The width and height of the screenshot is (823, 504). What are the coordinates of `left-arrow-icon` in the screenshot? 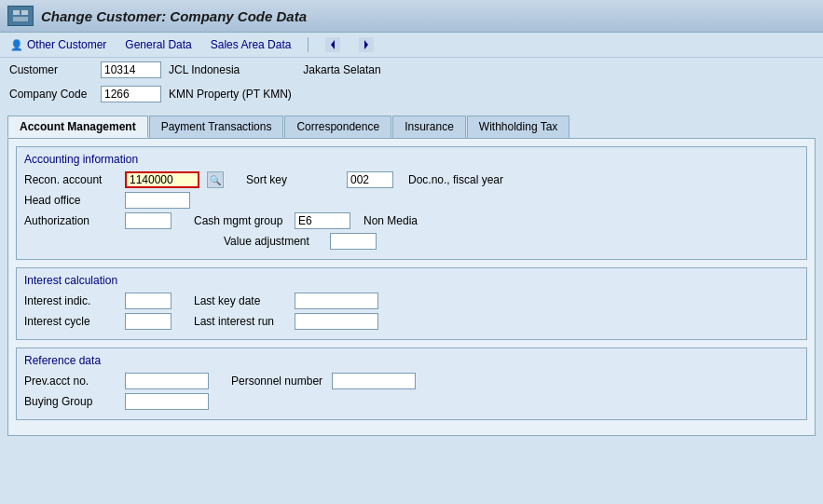 It's located at (333, 45).